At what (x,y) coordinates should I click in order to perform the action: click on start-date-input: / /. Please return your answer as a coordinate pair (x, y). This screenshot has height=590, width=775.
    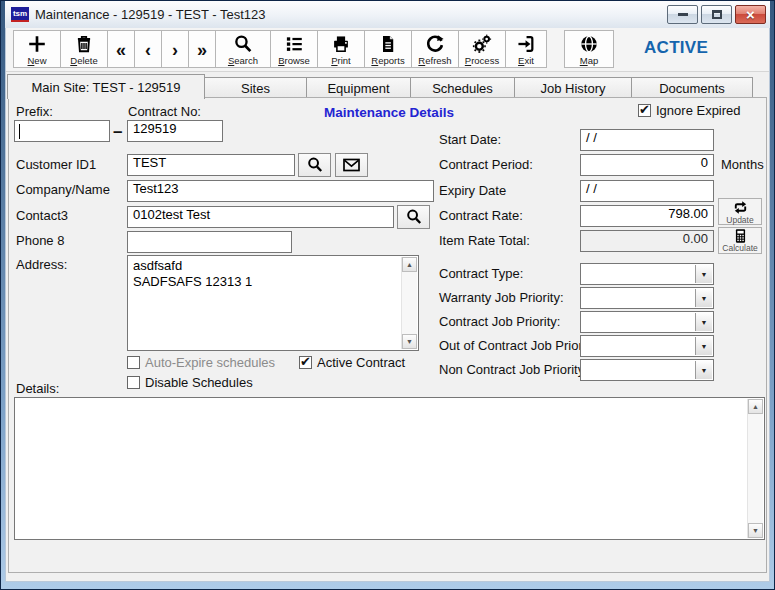
    Looking at the image, I should click on (647, 140).